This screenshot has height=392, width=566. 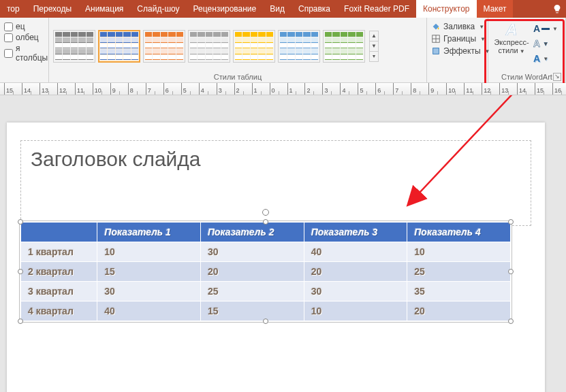 What do you see at coordinates (374, 36) in the screenshot?
I see `gallery-up-icon: ▲` at bounding box center [374, 36].